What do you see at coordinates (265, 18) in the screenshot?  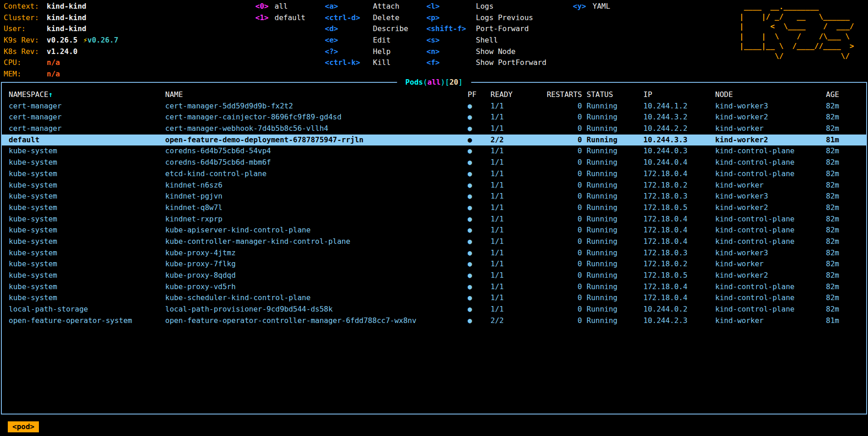 I see `hotkey-key: <1>` at bounding box center [265, 18].